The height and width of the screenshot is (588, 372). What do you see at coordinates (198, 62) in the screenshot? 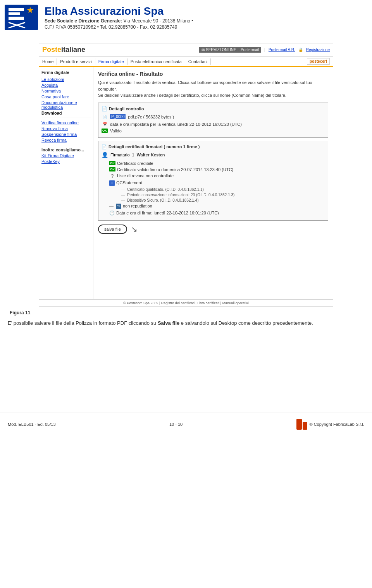
I see `nav-contattaci: Contattaci` at bounding box center [198, 62].